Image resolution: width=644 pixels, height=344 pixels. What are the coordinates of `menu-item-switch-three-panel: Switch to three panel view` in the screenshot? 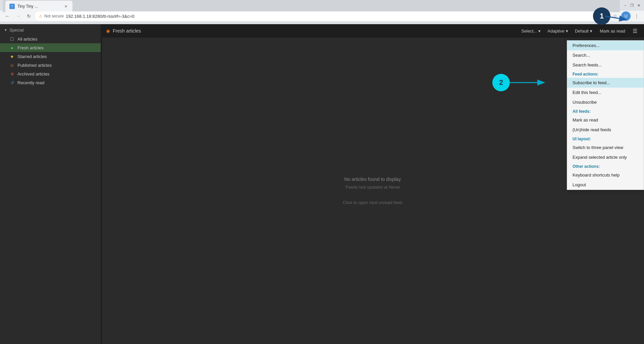 It's located at (605, 148).